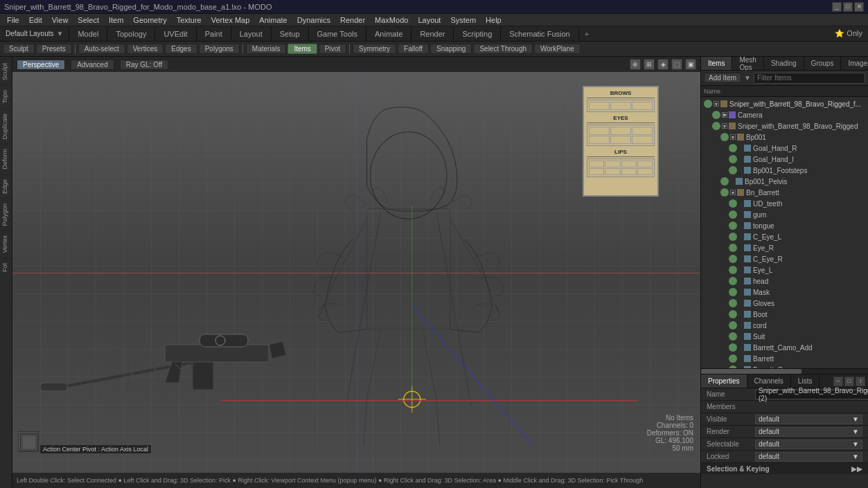 The width and height of the screenshot is (868, 488). I want to click on tab-topology: Topology, so click(132, 33).